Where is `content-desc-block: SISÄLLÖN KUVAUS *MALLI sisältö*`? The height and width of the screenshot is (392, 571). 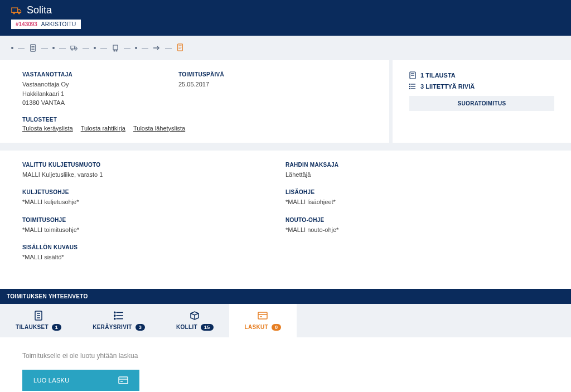
content-desc-block: SISÄLLÖN KUVAUS *MALLI sisältö* is located at coordinates (154, 253).